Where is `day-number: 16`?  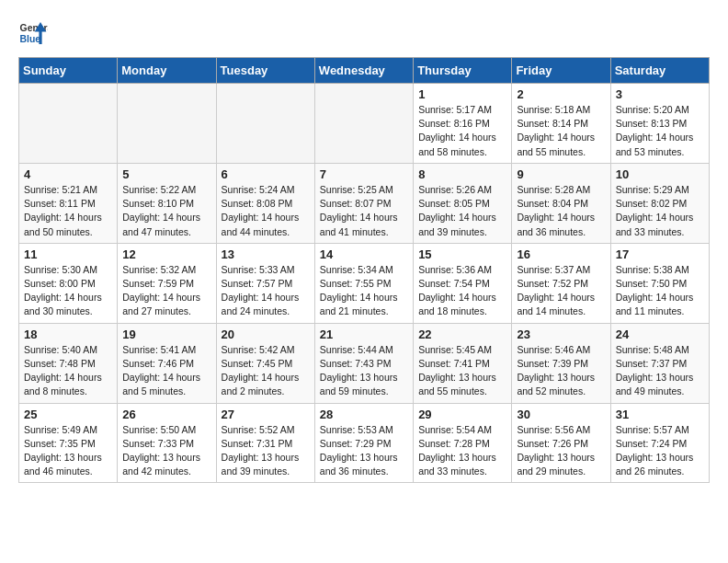
day-number: 16 is located at coordinates (561, 254).